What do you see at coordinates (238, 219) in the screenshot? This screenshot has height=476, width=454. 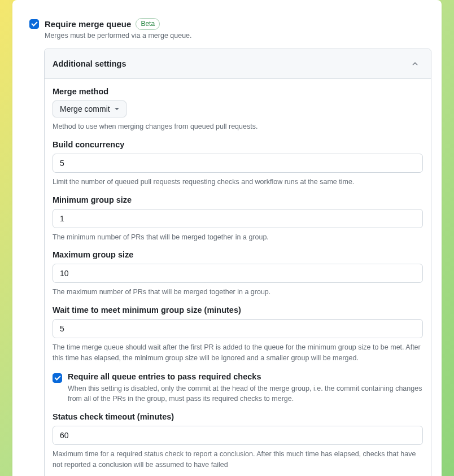 I see `min-group-input` at bounding box center [238, 219].